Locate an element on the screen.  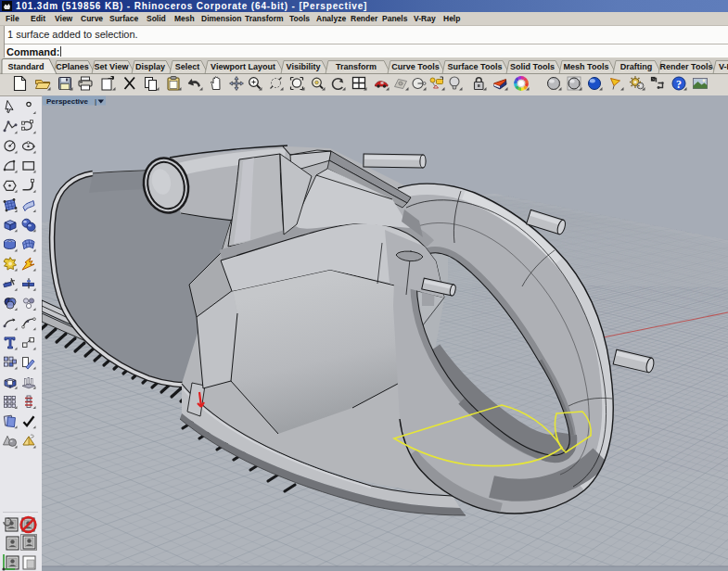
svg-text: Surface Tools is located at coordinates (475, 67).